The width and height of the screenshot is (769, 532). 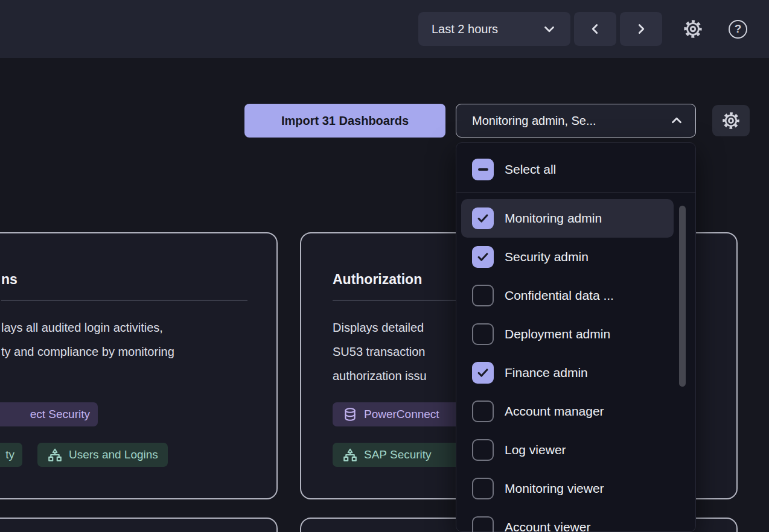 What do you see at coordinates (139, 525) in the screenshot?
I see `dashboard-card-partial-left` at bounding box center [139, 525].